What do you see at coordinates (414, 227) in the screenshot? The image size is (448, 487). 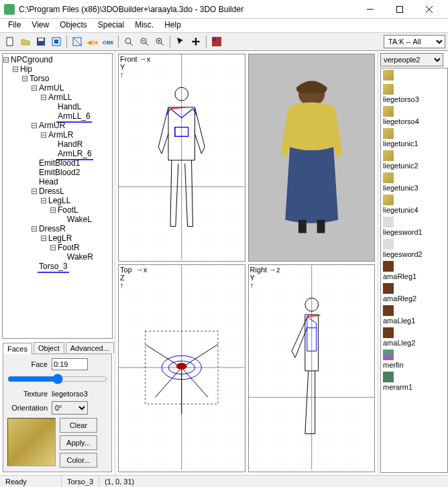 I see `texture-item: liegesword1` at bounding box center [414, 227].